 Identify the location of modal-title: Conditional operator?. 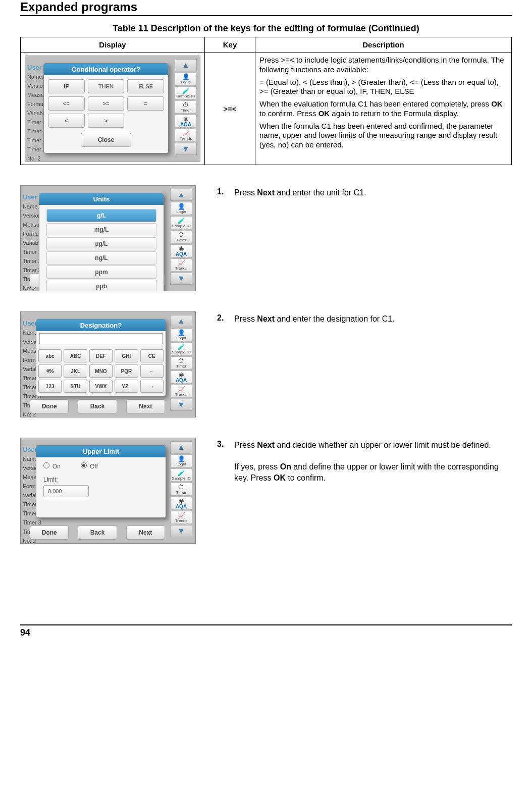
(106, 70).